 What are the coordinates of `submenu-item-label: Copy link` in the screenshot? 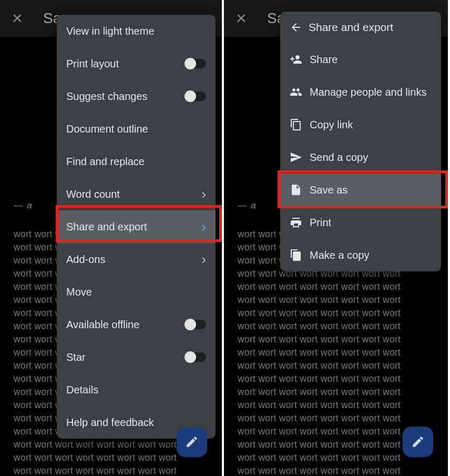 It's located at (371, 125).